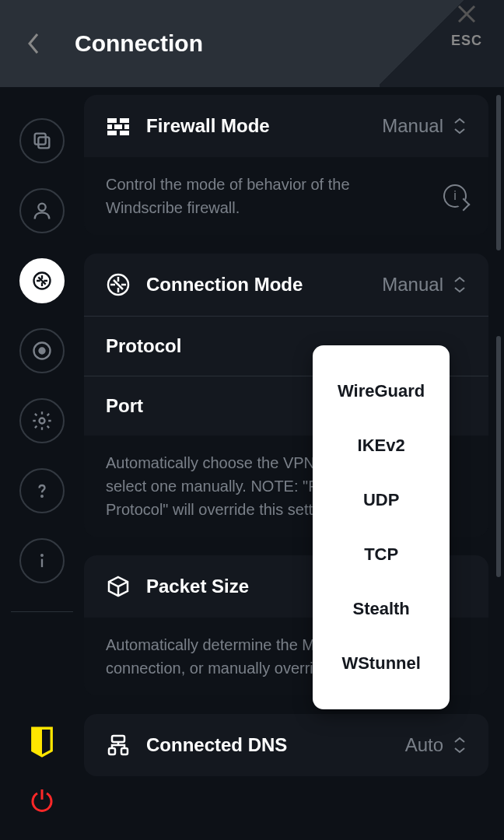 Image resolution: width=504 pixels, height=840 pixels. What do you see at coordinates (42, 351) in the screenshot?
I see `sidebar-item-robert` at bounding box center [42, 351].